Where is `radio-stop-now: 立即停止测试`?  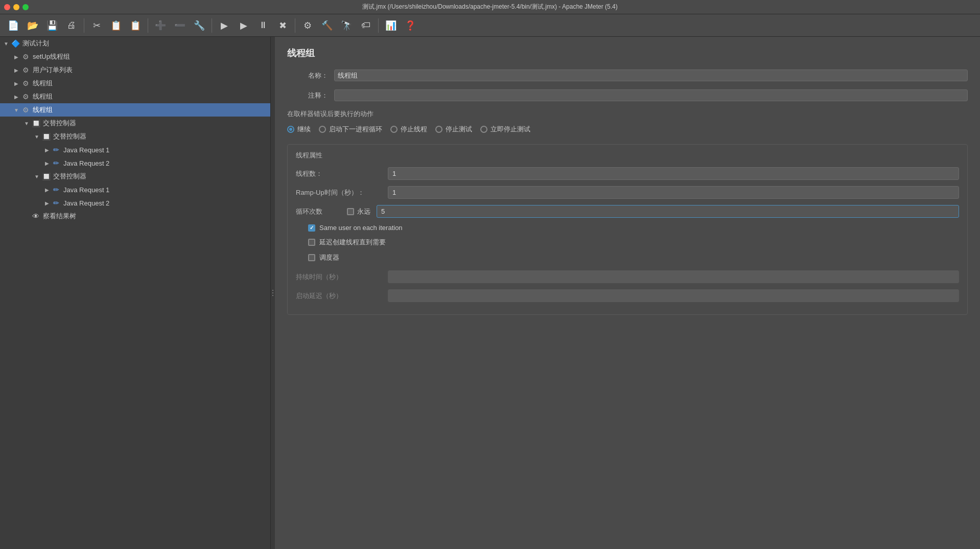
radio-stop-now: 立即停止测试 is located at coordinates (505, 129).